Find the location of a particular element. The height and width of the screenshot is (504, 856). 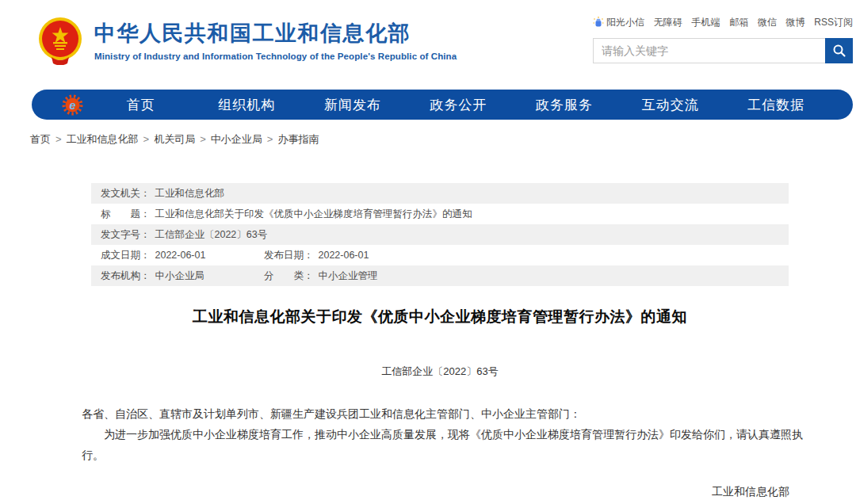

meta-cell: 发文机关：工业和信息化部 is located at coordinates (162, 193).